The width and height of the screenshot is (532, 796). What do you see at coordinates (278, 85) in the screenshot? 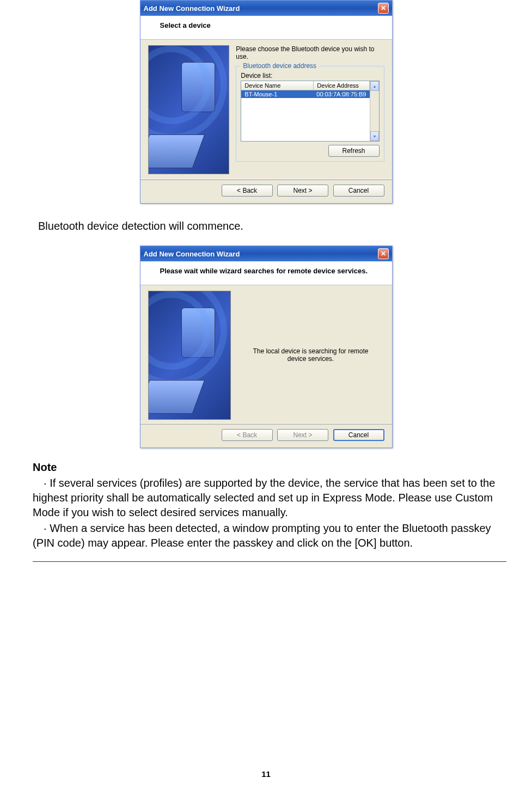
I see `column-device-name: Device Name` at bounding box center [278, 85].